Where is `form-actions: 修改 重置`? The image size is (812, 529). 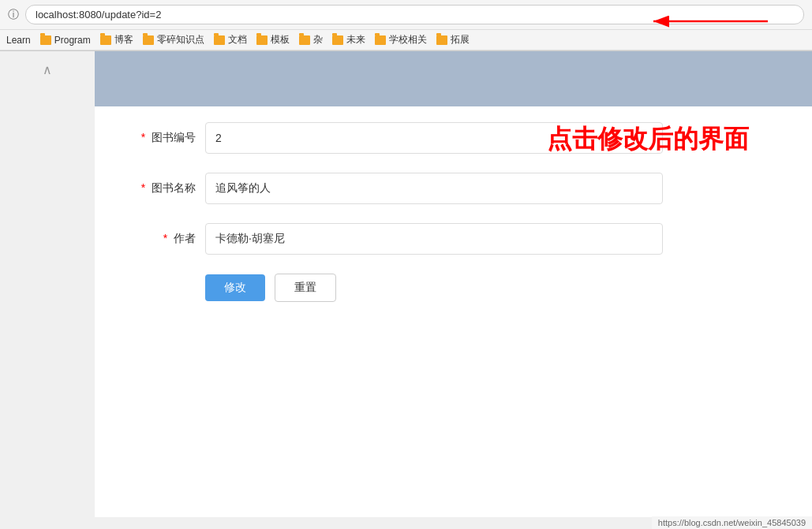 form-actions: 修改 重置 is located at coordinates (492, 288).